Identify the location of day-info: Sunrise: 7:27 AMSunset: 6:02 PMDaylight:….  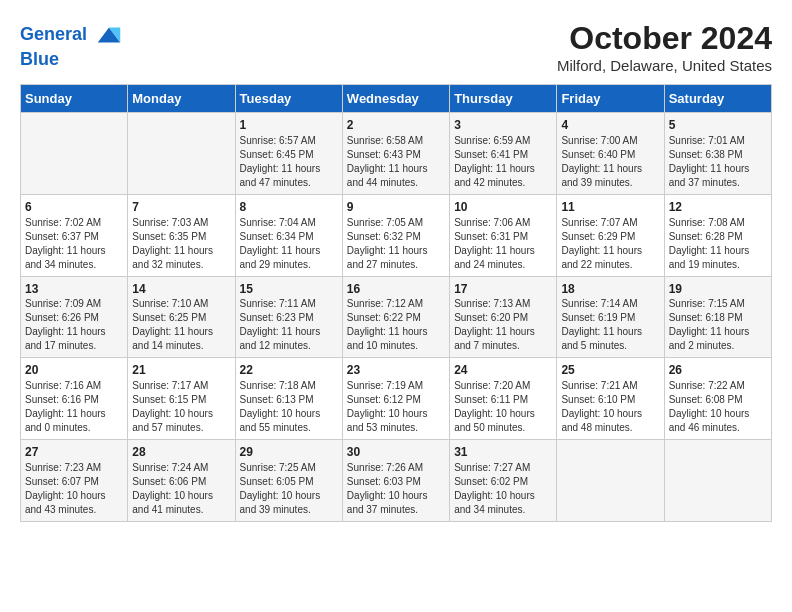
(503, 489).